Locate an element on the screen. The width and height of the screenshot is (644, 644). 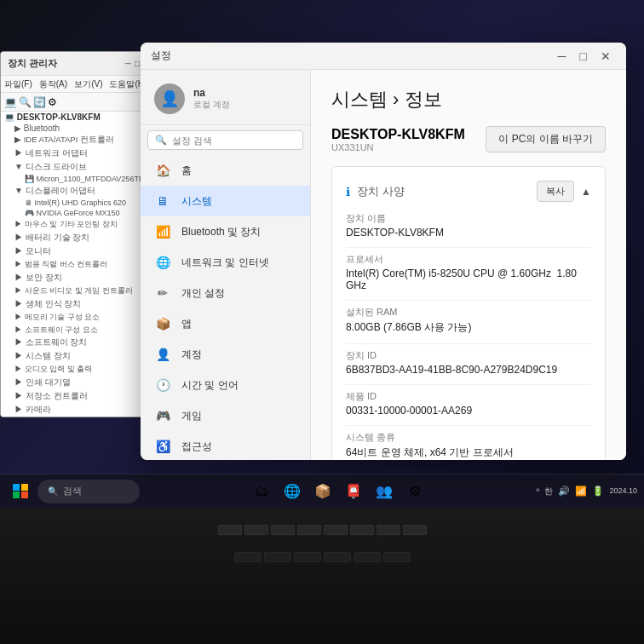
spec-item-system-type: 시스템 종류 64비트 운영 체제, x64 기반 프로세서 is located at coordinates (469, 446).